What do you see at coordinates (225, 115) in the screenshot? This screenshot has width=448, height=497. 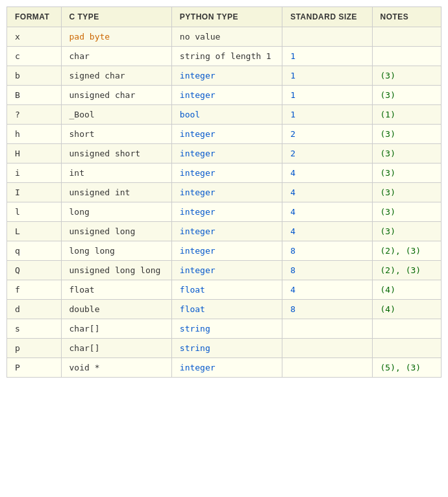 I see `table-row: ?_Boolbool1(1)` at bounding box center [225, 115].